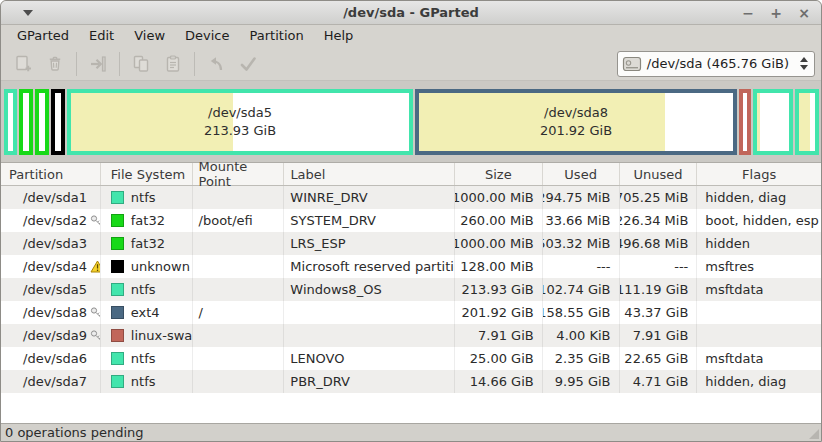 The height and width of the screenshot is (442, 822). I want to click on col-header-size: Size, so click(499, 174).